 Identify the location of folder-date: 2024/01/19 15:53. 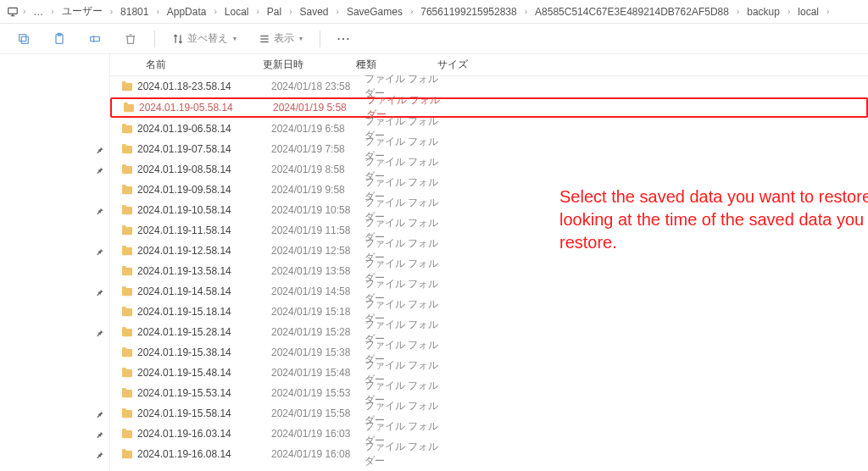
(318, 393).